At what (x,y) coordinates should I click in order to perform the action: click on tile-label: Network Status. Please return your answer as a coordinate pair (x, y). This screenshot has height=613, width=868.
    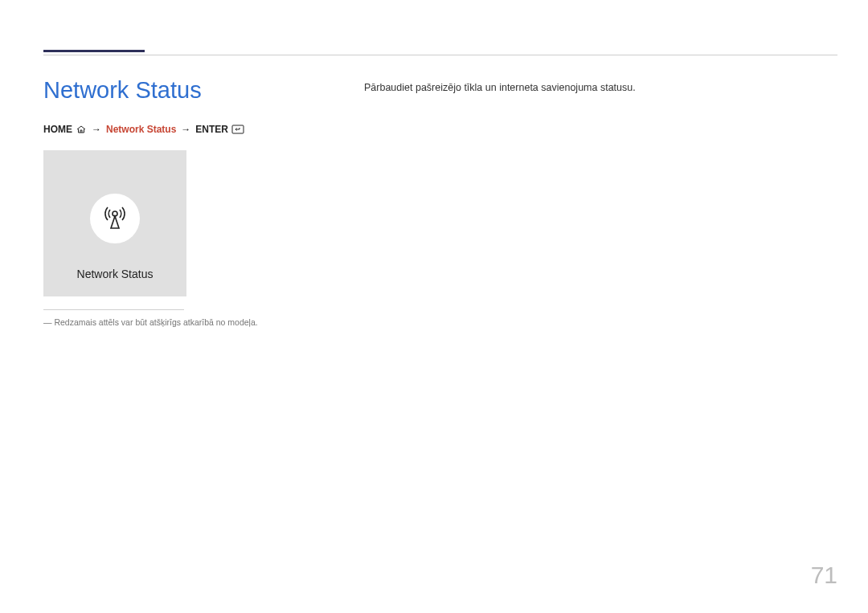
    Looking at the image, I should click on (116, 274).